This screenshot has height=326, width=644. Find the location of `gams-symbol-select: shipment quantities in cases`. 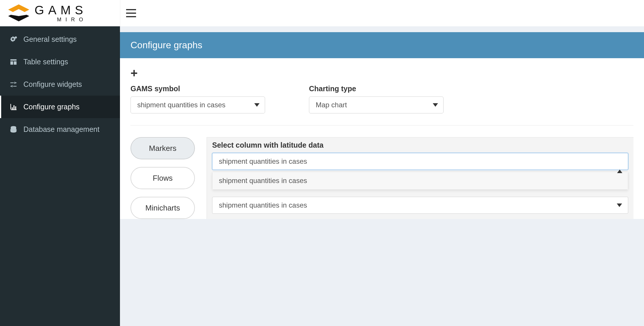

gams-symbol-select: shipment quantities in cases is located at coordinates (198, 105).